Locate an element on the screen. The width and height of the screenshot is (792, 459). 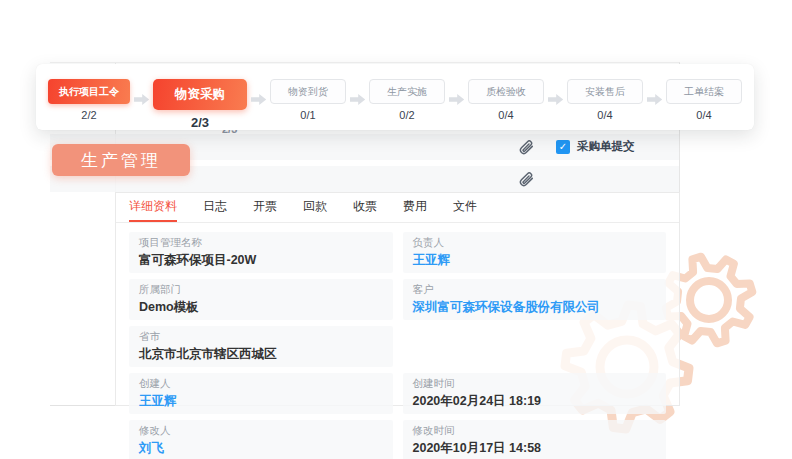
field-department: 所属部门 Demo模板 is located at coordinates (261, 300).